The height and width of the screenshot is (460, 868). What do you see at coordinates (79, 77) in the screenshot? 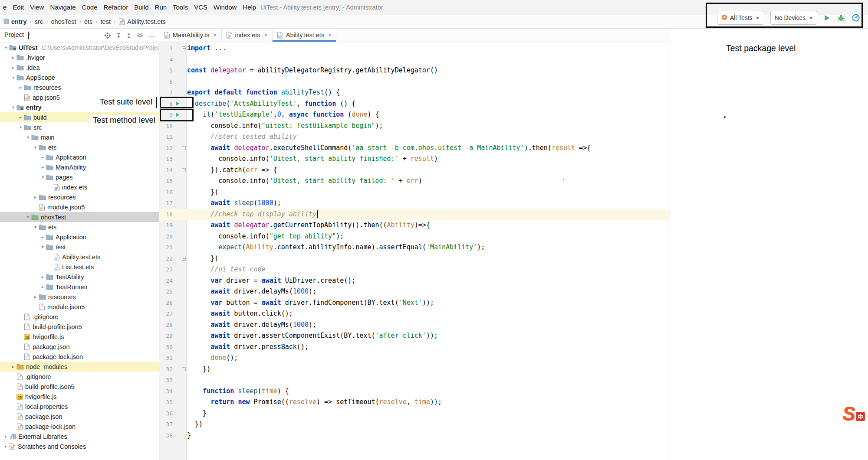
I see `tree-item-appscope: ▾AppScope` at bounding box center [79, 77].